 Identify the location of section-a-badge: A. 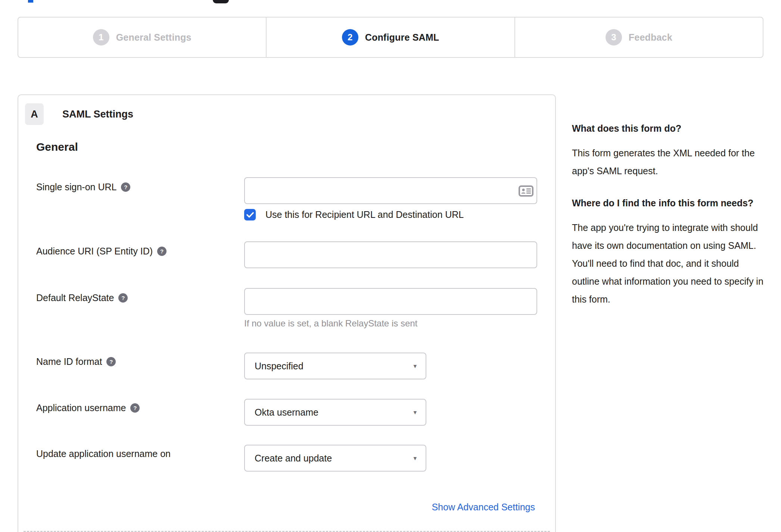
(34, 114).